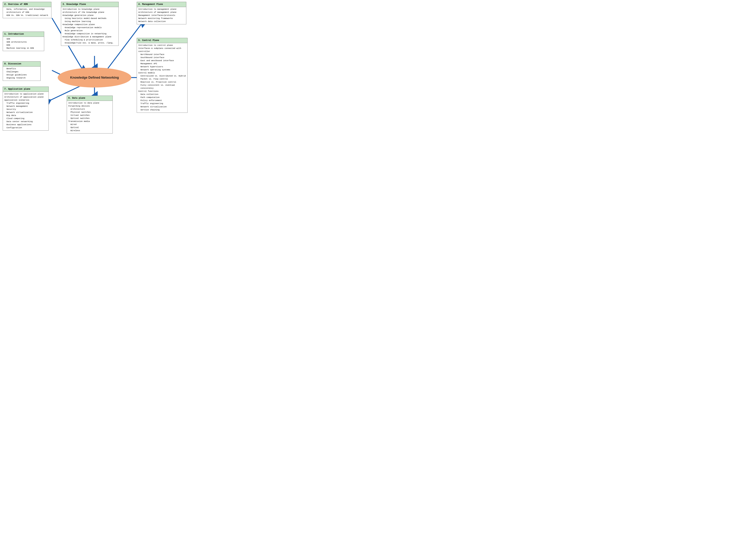 This screenshot has height=542, width=756. Describe the element at coordinates (22, 64) in the screenshot. I see `box-8-header: 8. Discussion` at that location.